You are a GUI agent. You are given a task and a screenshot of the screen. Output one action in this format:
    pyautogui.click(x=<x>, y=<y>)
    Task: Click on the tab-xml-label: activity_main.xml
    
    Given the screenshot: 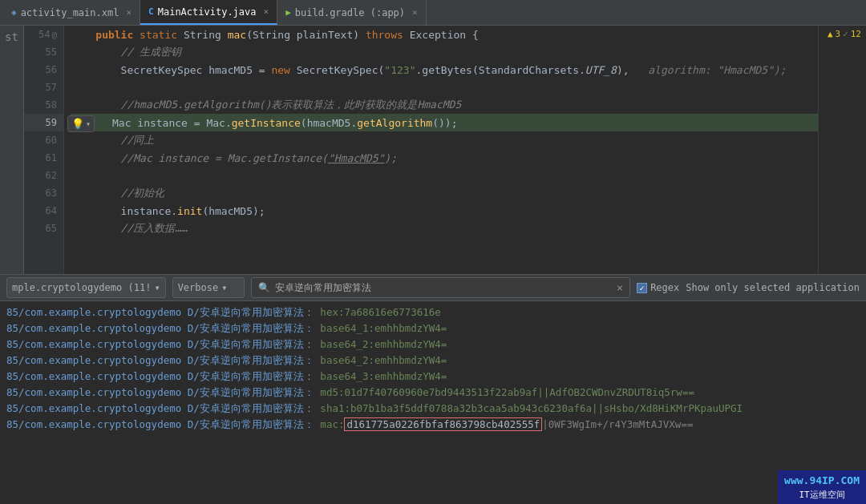 What is the action you would take?
    pyautogui.click(x=71, y=13)
    